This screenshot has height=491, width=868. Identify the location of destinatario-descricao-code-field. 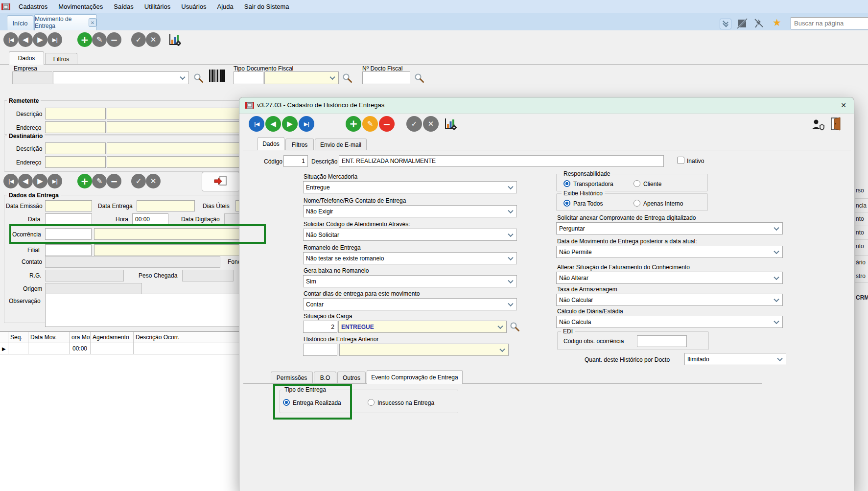
(75, 148).